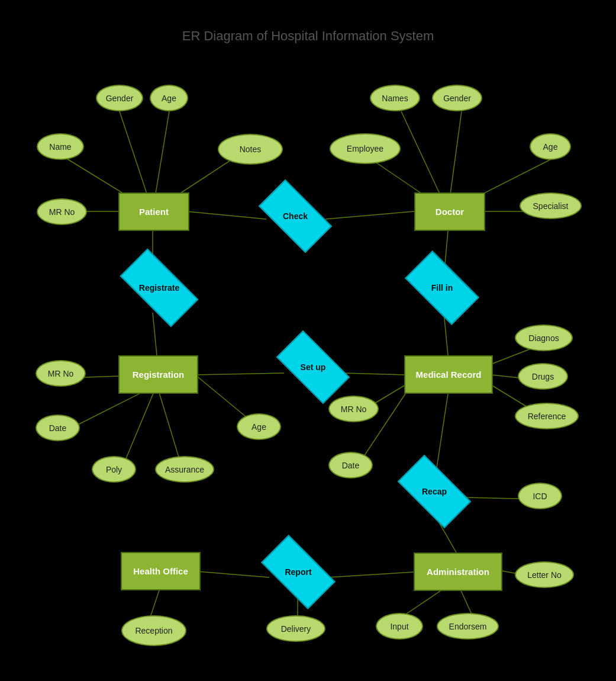  What do you see at coordinates (159, 374) in the screenshot?
I see `entity-registration: Registration` at bounding box center [159, 374].